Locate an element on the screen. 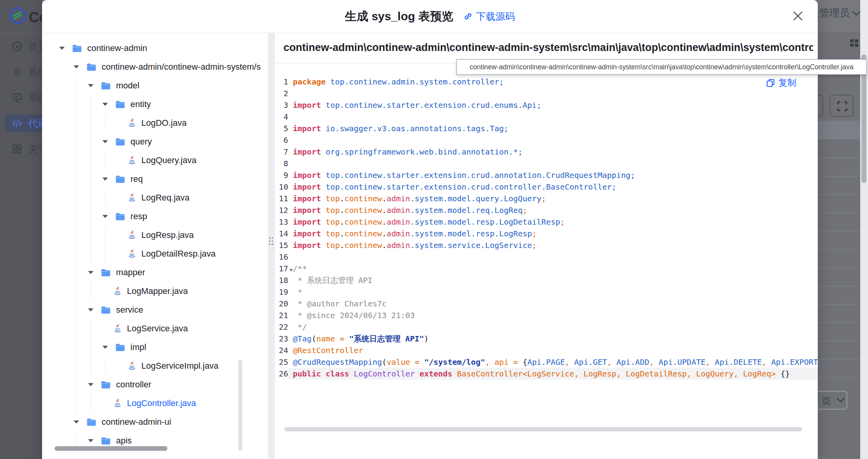 This screenshot has width=868, height=459. code-text: import top.continew.admin.system.model.q… is located at coordinates (555, 199).